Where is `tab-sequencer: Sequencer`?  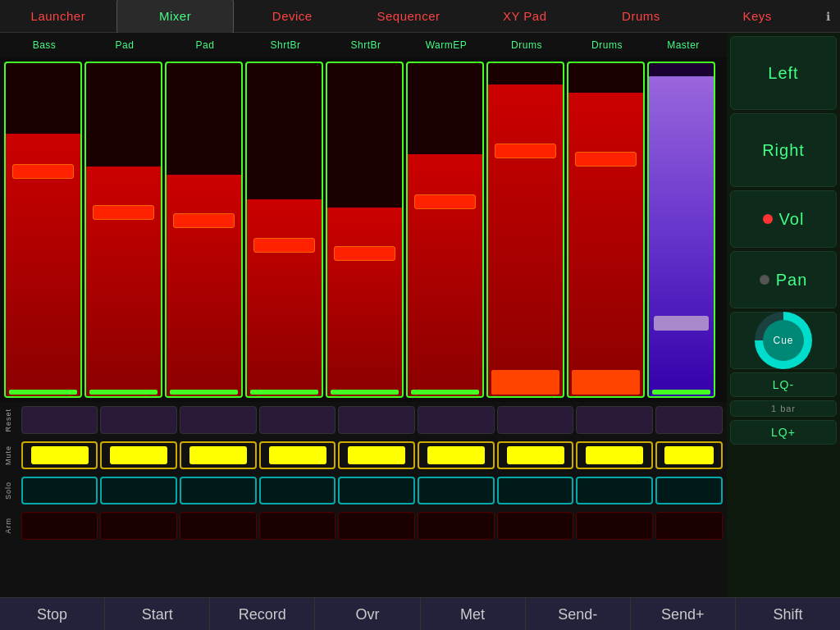 tab-sequencer: Sequencer is located at coordinates (409, 16).